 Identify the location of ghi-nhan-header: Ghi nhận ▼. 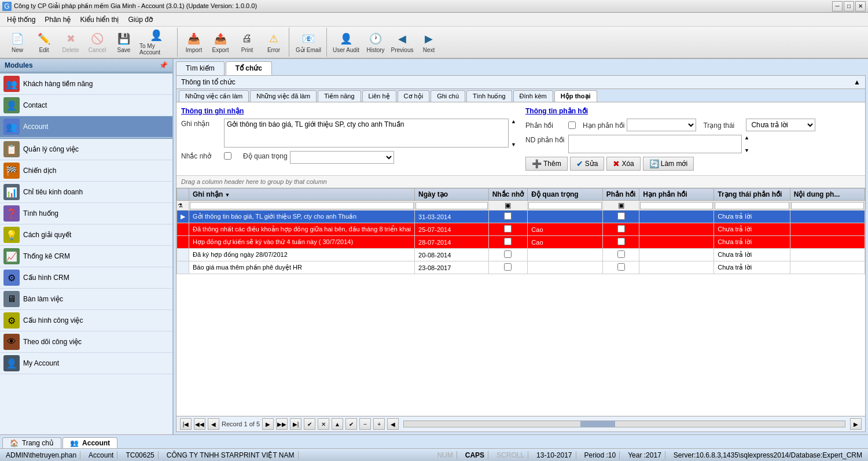
(302, 194).